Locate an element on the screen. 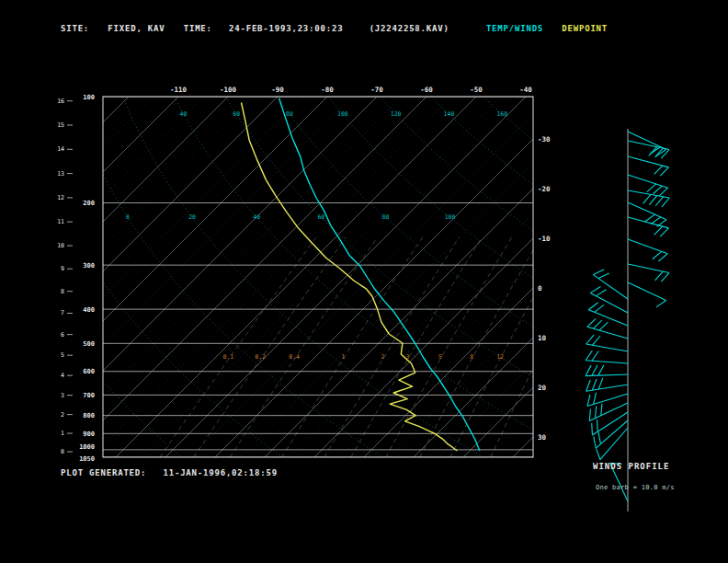 Image resolution: width=728 pixels, height=563 pixels. svg-text: 1050 is located at coordinates (86, 459).